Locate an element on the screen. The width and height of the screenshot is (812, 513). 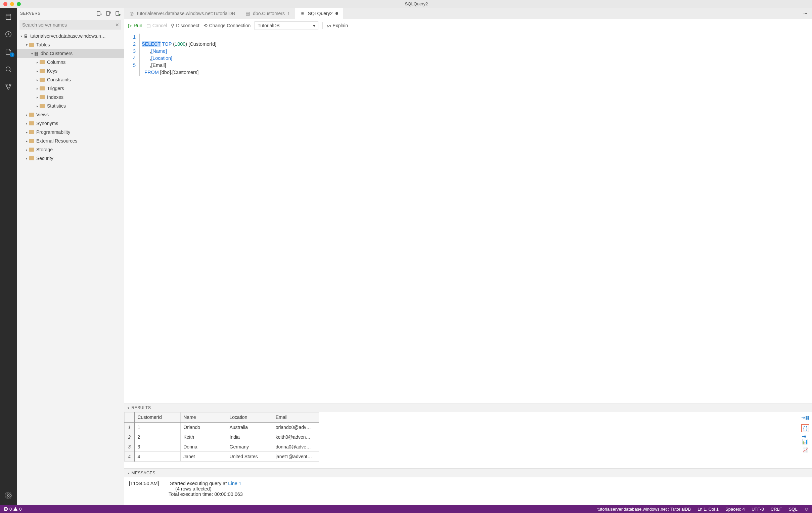
tree-folder: ▸Keys is located at coordinates (70, 71).